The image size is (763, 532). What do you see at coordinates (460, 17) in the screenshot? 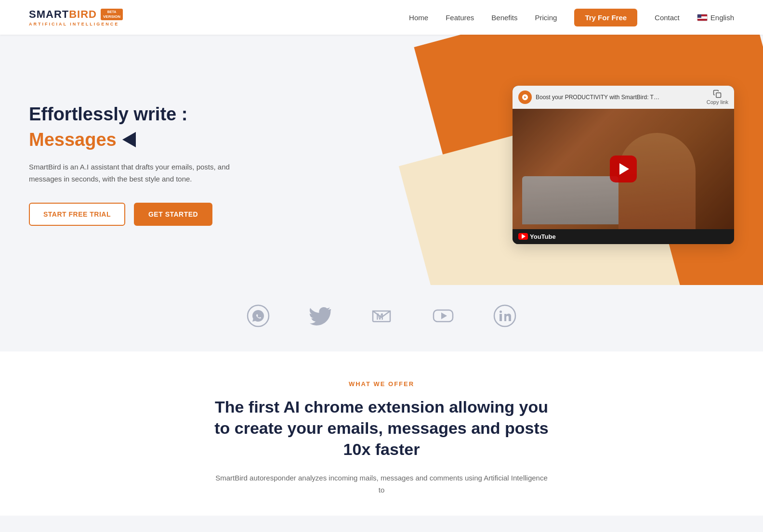
I see `nav-features: Features` at bounding box center [460, 17].